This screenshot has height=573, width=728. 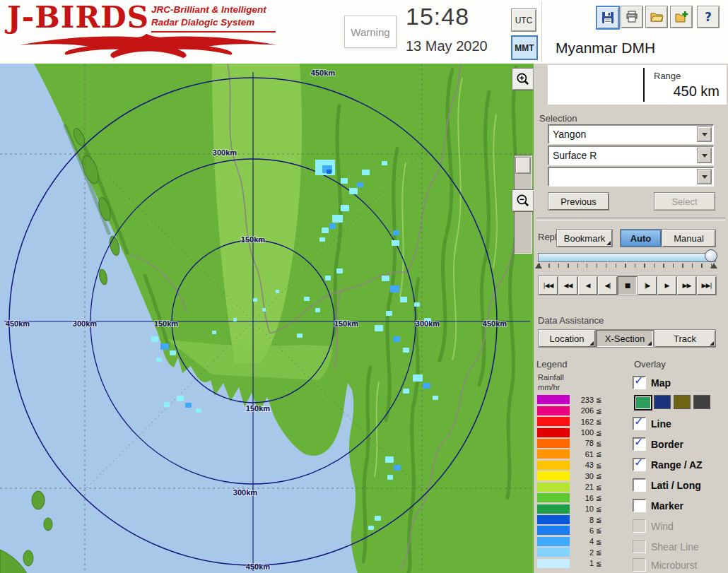 What do you see at coordinates (653, 526) in the screenshot?
I see `overlay-item-wind: Wind` at bounding box center [653, 526].